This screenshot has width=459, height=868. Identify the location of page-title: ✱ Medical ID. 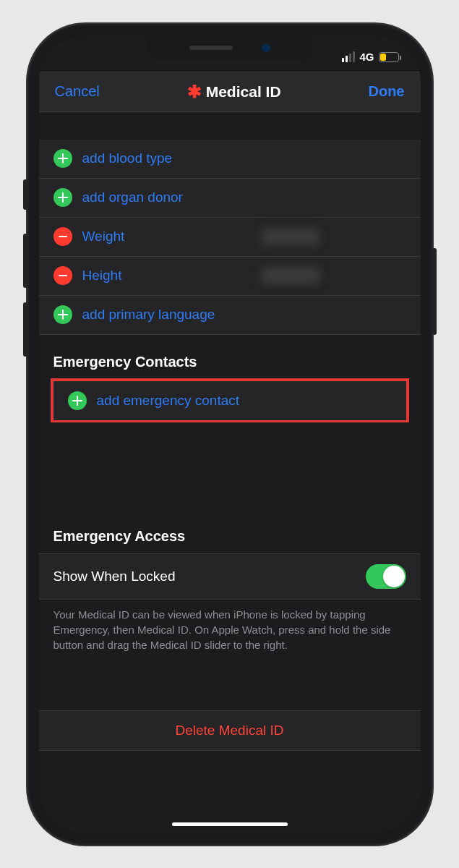
(234, 92).